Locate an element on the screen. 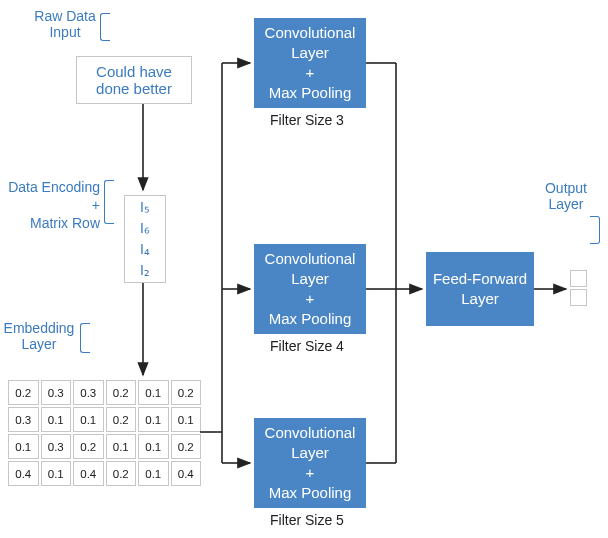 This screenshot has height=538, width=608. embedding-matrix: 0.20.30.30.20.10.20.30.10.10.20.10.10.10… is located at coordinates (104, 433).